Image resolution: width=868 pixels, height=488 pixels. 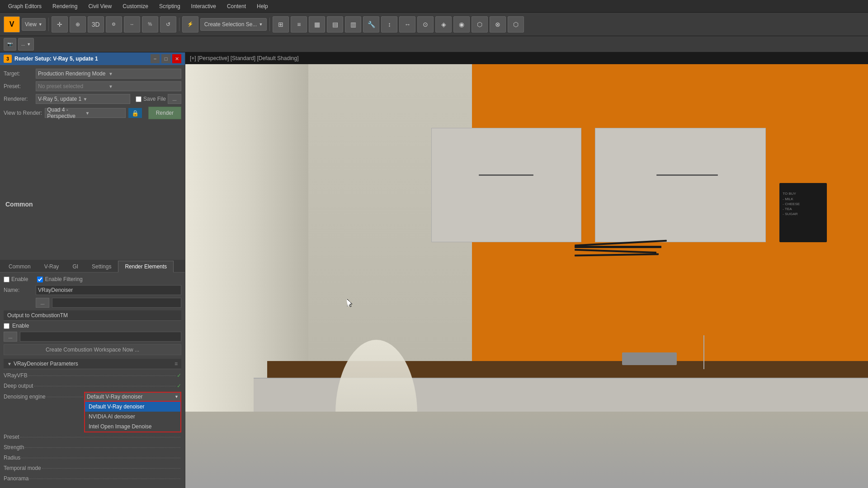 What do you see at coordinates (133, 407) in the screenshot?
I see `engine-option-default: Default V-Ray denoiser` at bounding box center [133, 407].